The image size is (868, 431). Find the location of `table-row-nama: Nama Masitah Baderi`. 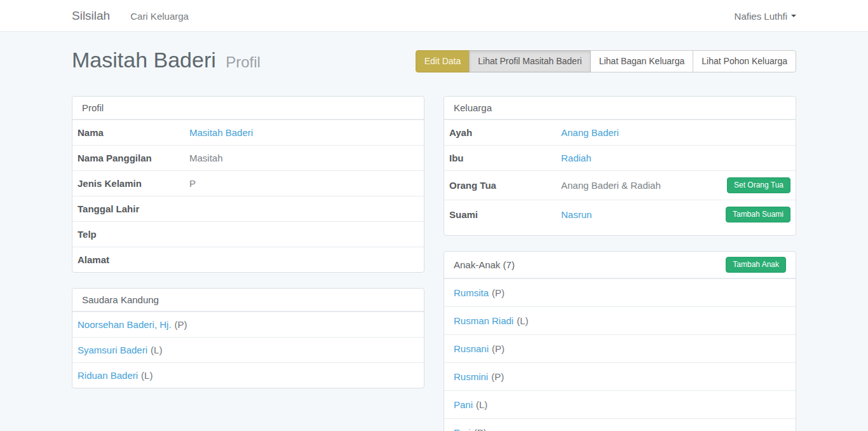

table-row-nama: Nama Masitah Baderi is located at coordinates (248, 132).